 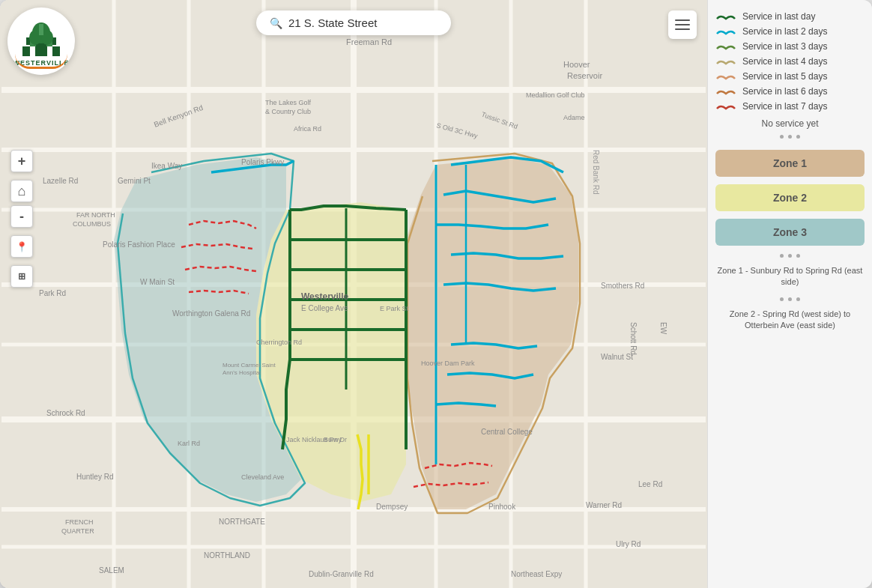 What do you see at coordinates (342, 574) in the screenshot?
I see `svg-text: Dublin-Granville Rd` at bounding box center [342, 574].